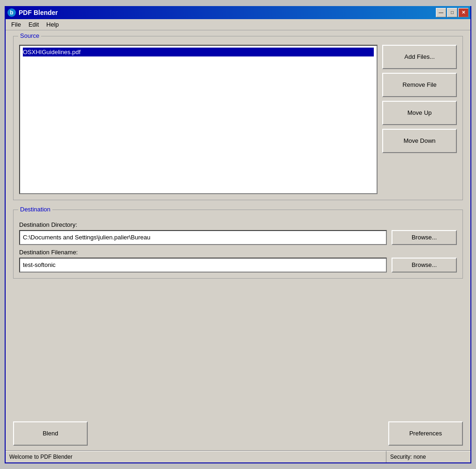 The height and width of the screenshot is (469, 476). I want to click on add-files-button: Add Files..., so click(420, 57).